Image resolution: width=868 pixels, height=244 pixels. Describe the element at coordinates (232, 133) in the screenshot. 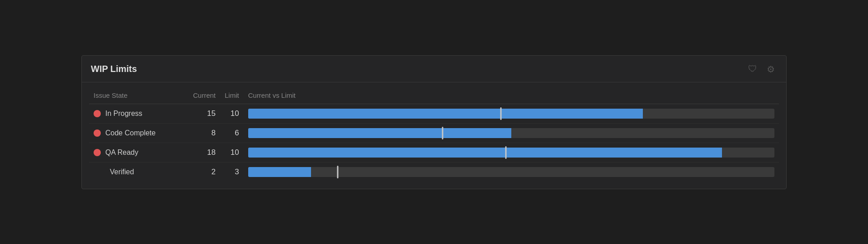

I see `limit-cell: 6` at that location.